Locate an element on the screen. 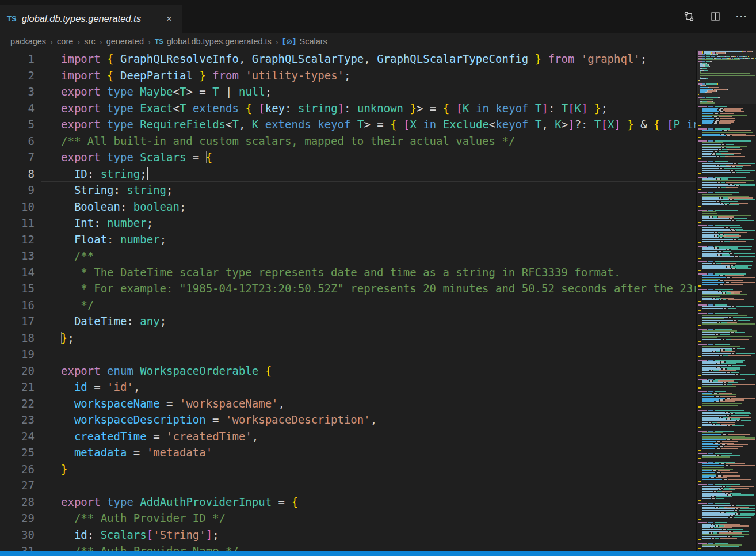 This screenshot has width=756, height=556. code-text: workspaceDescription = 'workspaceDescrip… is located at coordinates (365, 420).